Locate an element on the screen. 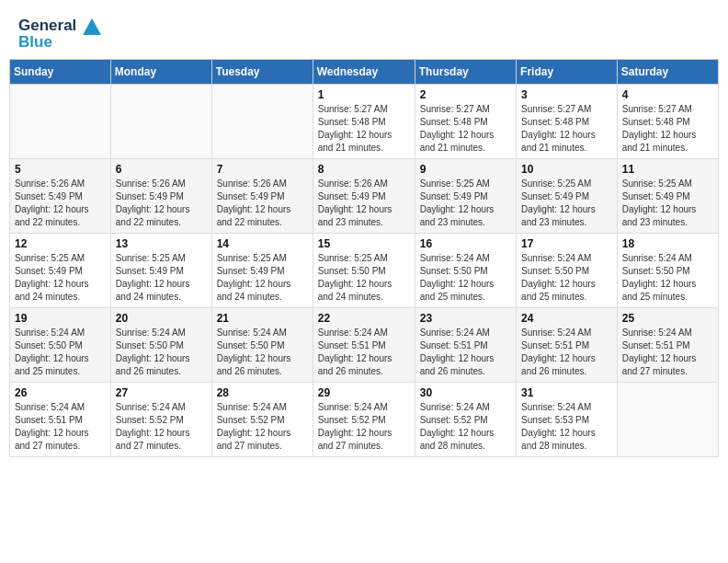  calendar-cell: 25Sunrise: 5:24 AM Sunset: 5:51 PM Dayli… is located at coordinates (667, 344).